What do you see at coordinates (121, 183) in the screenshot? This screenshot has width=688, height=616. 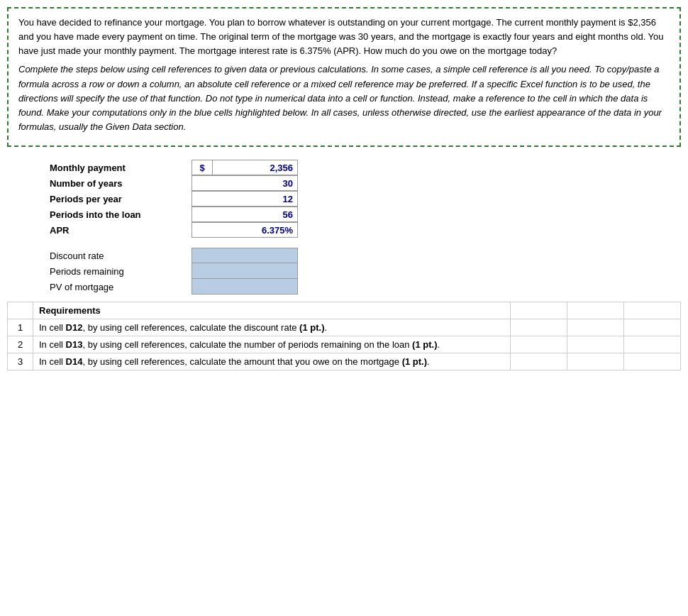 I see `years-label: Number of years` at bounding box center [121, 183].